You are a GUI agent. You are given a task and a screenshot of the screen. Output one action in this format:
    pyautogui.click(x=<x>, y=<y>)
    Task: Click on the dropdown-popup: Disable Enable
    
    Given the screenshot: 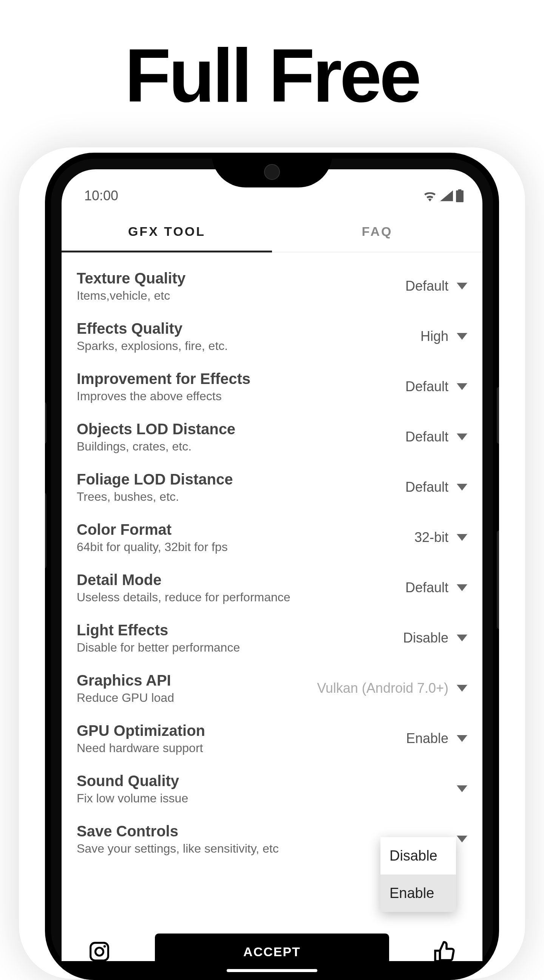 What is the action you would take?
    pyautogui.click(x=418, y=874)
    